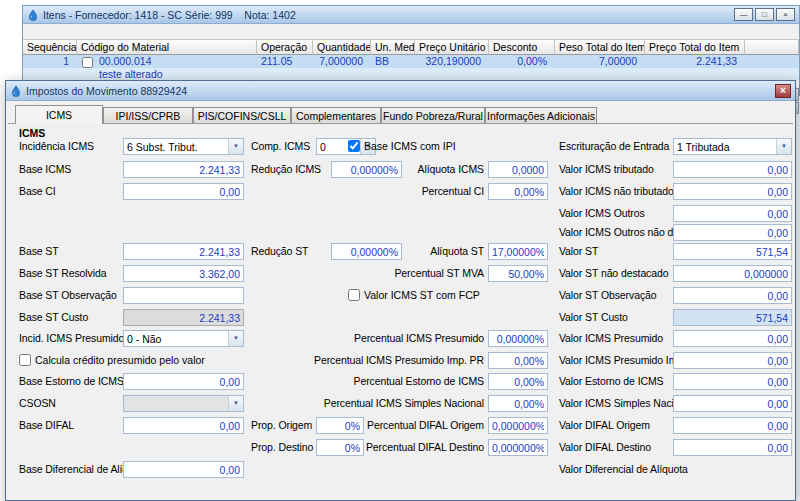  Describe the element at coordinates (410, 146) in the screenshot. I see `base-icms-com-ipi-text: Base ICMS com IPI` at that location.